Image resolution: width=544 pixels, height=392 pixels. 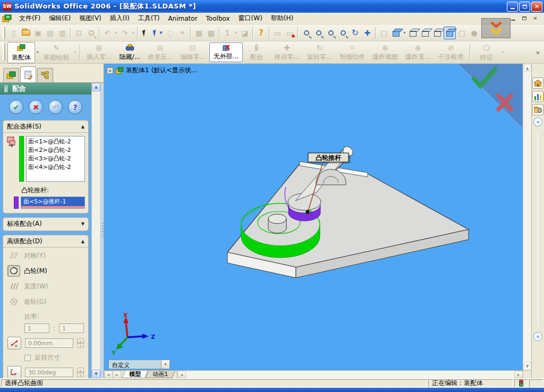 What do you see at coordinates (512, 6) in the screenshot?
I see `minimize-button` at bounding box center [512, 6].